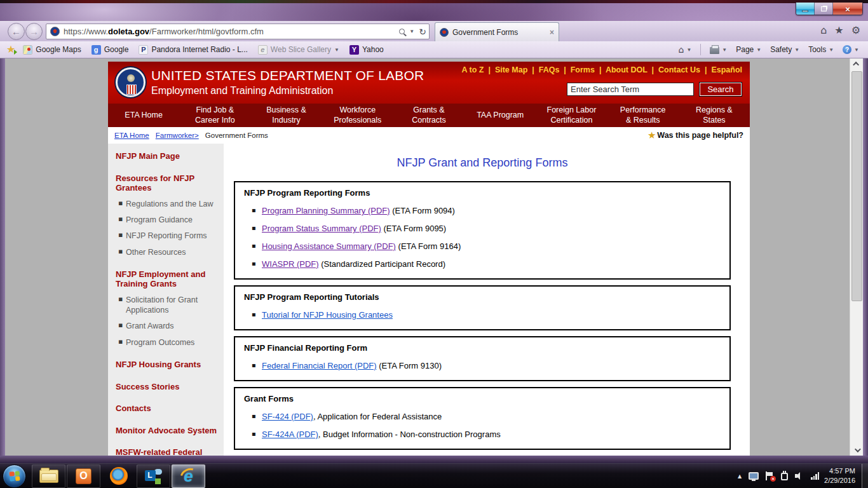 This screenshot has width=868, height=488. Describe the element at coordinates (111, 50) in the screenshot. I see `favorite-google: gGoogle` at that location.